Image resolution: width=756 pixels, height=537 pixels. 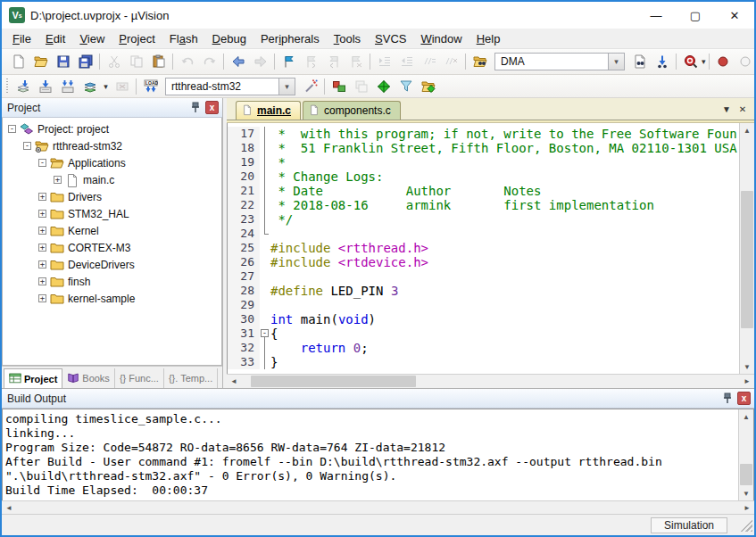 What do you see at coordinates (691, 62) in the screenshot?
I see `search-options-icon` at bounding box center [691, 62].